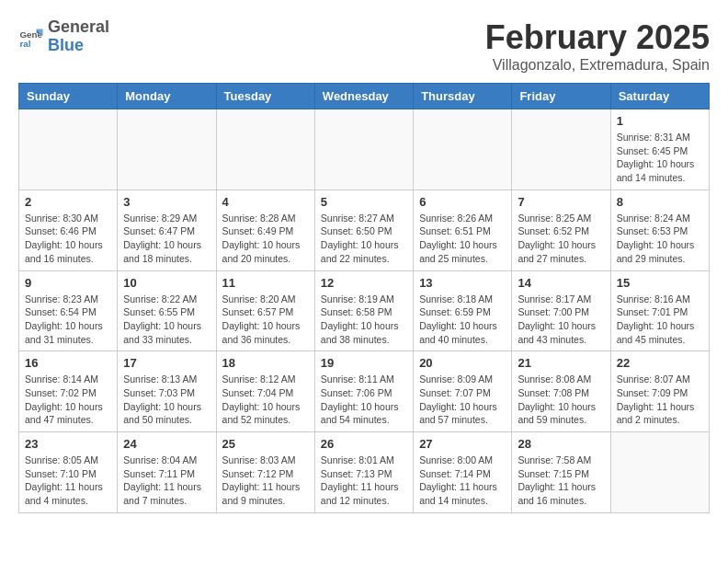 The image size is (728, 563). Describe the element at coordinates (660, 202) in the screenshot. I see `day-number: 8` at that location.